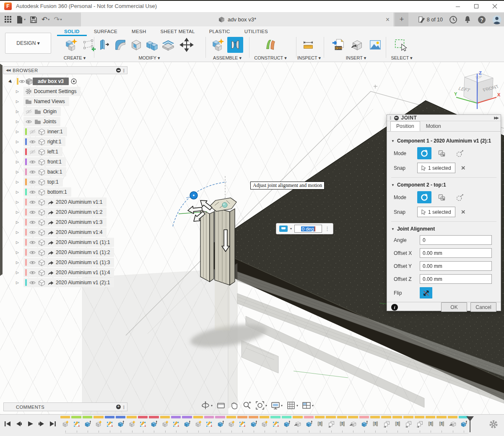  Describe the element at coordinates (482, 20) in the screenshot. I see `help-icon: ?` at that location.